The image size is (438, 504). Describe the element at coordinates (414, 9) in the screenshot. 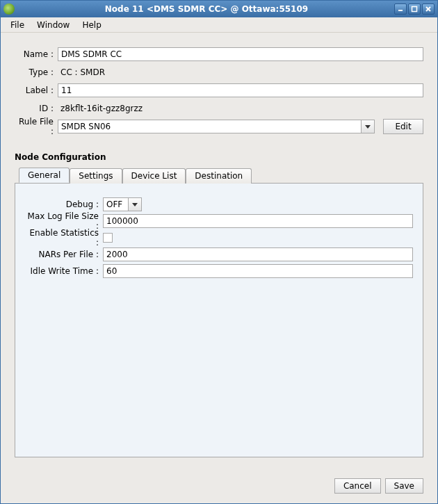

I see `window-controls` at that location.